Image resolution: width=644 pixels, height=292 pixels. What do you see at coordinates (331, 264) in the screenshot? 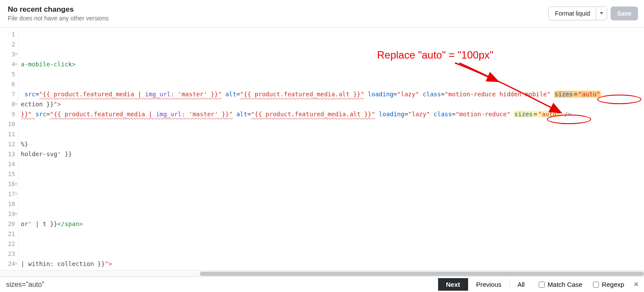
I see `code-line: | within: collection }}">` at bounding box center [331, 264].